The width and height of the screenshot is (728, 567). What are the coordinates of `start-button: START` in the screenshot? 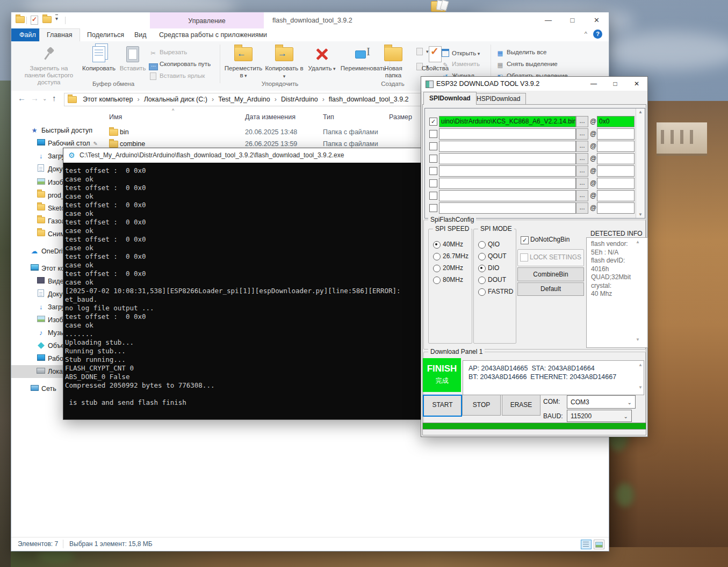 It's located at (443, 406).